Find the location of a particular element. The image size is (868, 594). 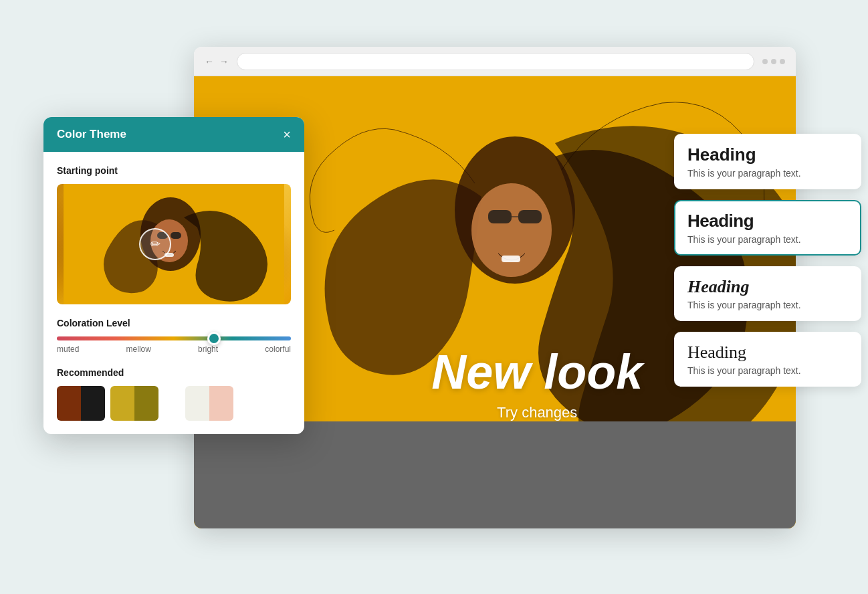

hero-title: New look is located at coordinates (537, 372).